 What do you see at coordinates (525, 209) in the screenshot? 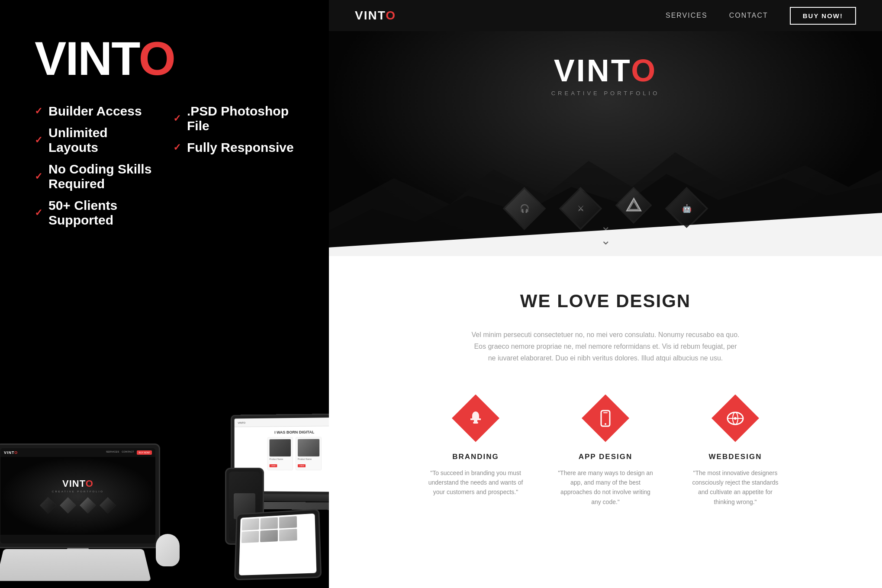
I see `diamond-icon-1: 🎧` at bounding box center [525, 209].